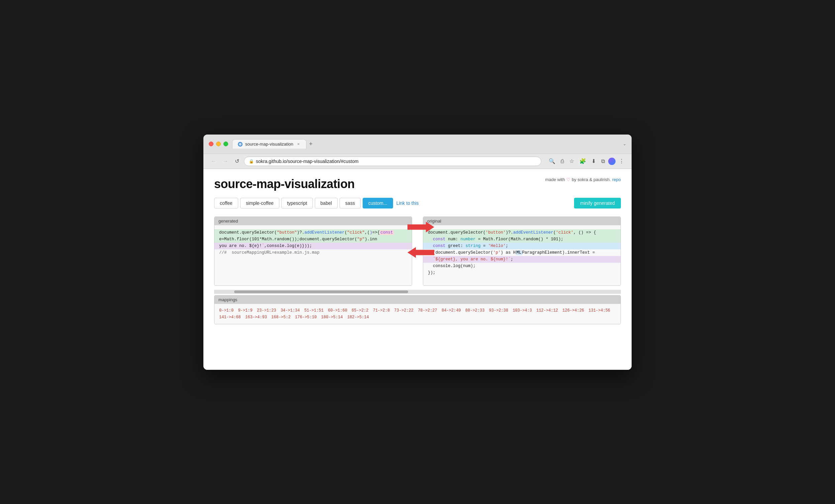 This screenshot has height=504, width=835. Describe the element at coordinates (522, 246) in the screenshot. I see `orig-code-line-3: const greet: string = 'Hello';` at that location.